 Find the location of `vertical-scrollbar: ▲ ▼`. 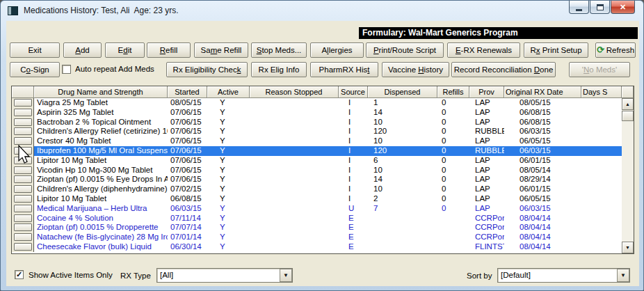

vertical-scrollbar: ▲ ▼ is located at coordinates (627, 175).